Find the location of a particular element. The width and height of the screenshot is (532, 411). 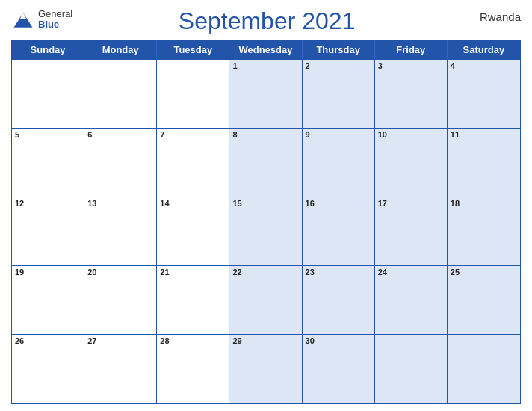

logo: General Blue is located at coordinates (42, 19).